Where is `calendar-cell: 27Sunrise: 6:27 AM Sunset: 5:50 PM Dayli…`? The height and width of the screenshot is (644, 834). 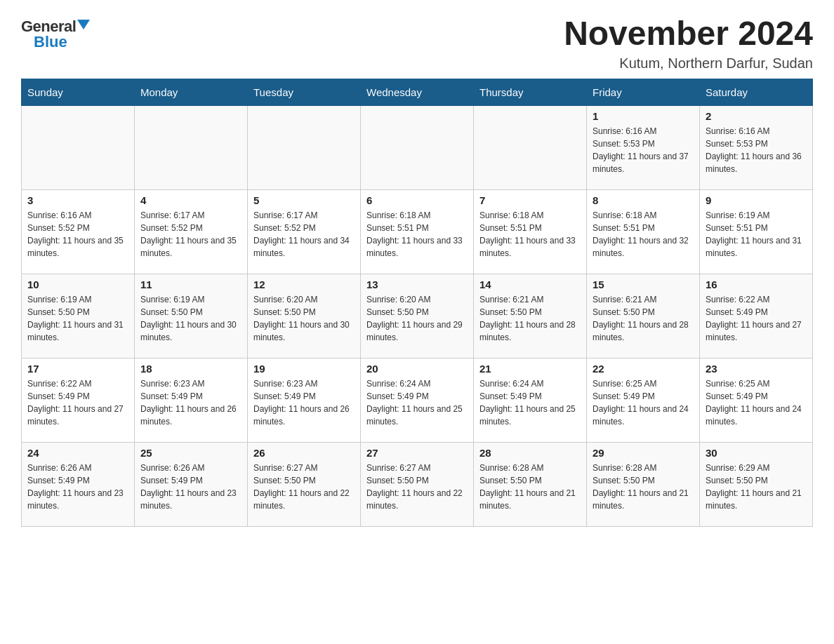 calendar-cell: 27Sunrise: 6:27 AM Sunset: 5:50 PM Dayli… is located at coordinates (417, 485).